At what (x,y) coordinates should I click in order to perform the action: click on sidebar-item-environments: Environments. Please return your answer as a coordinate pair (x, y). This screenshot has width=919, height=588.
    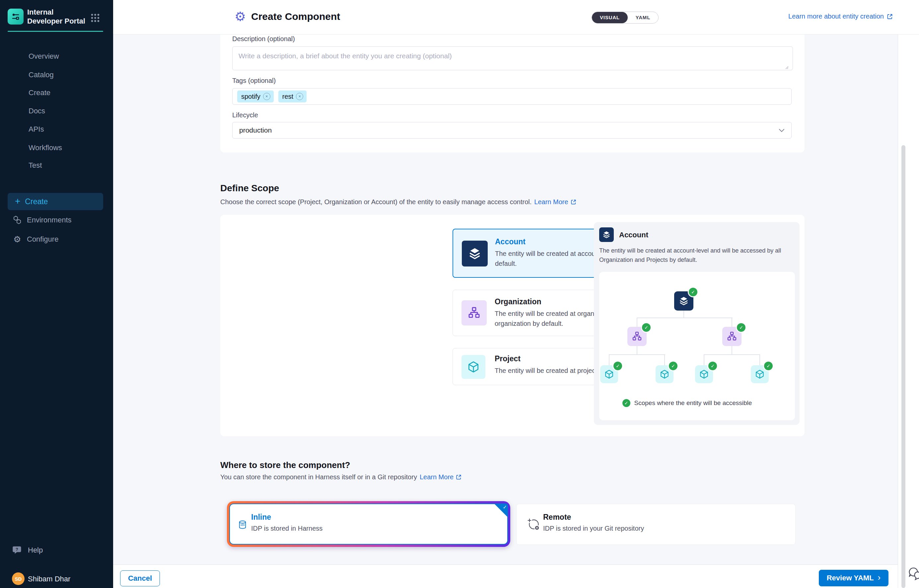
    Looking at the image, I should click on (55, 220).